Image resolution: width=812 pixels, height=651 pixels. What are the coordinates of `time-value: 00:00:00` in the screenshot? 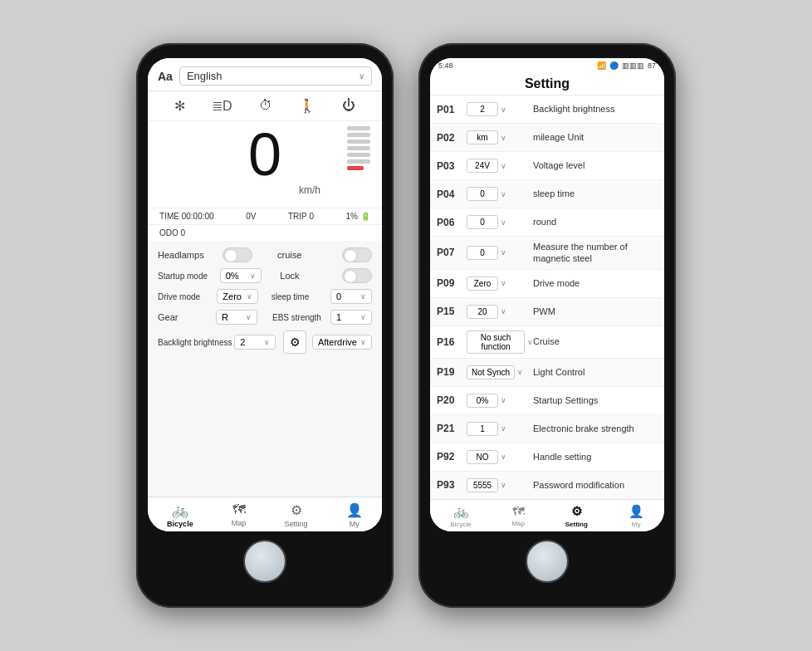 It's located at (198, 216).